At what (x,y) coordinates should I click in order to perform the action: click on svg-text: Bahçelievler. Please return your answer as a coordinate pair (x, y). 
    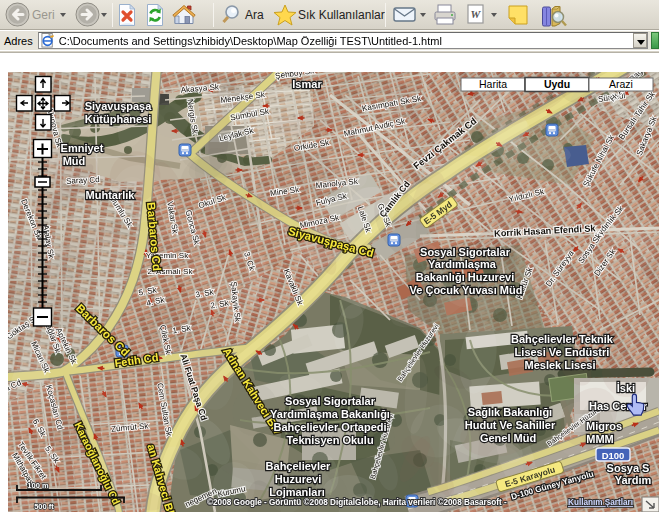
    Looking at the image, I should click on (299, 466).